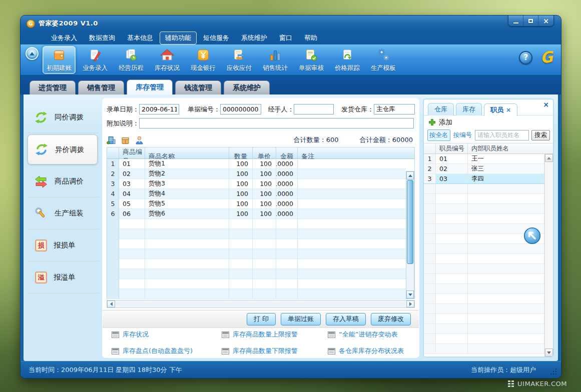  What do you see at coordinates (484, 169) in the screenshot?
I see `staff-row: 2 02 张三` at bounding box center [484, 169].